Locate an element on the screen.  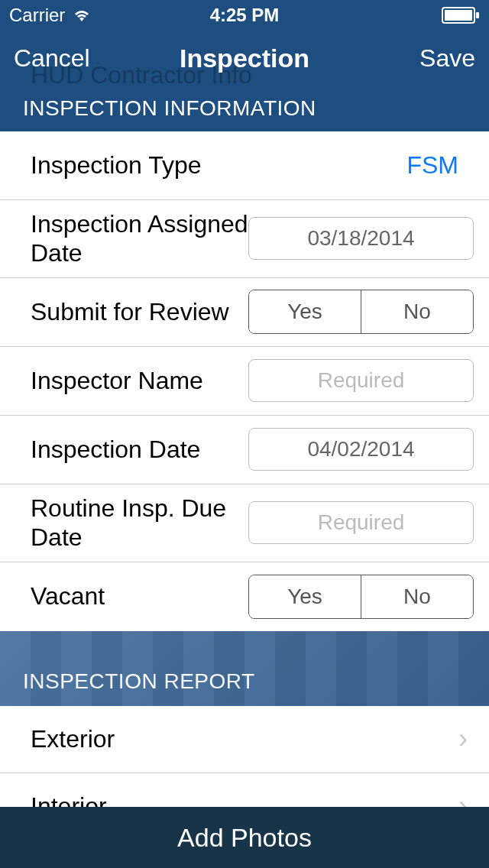
chevron-right-icon: › is located at coordinates (463, 739).